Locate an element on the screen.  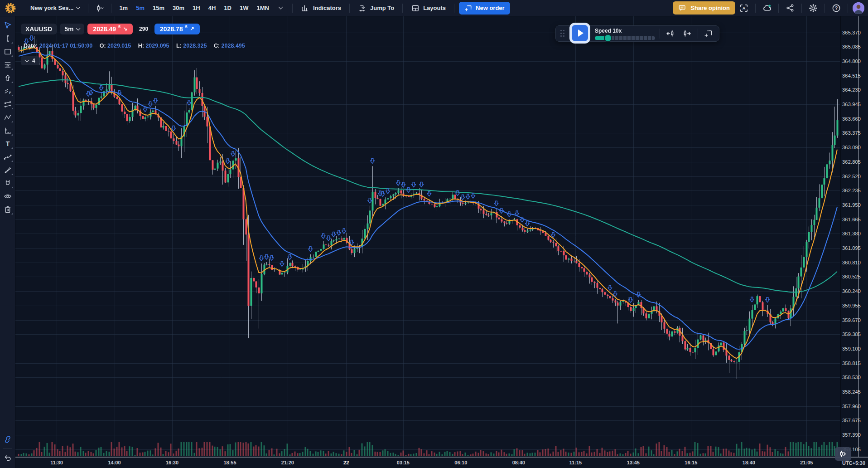
app-logo: $ is located at coordinates (10, 8).